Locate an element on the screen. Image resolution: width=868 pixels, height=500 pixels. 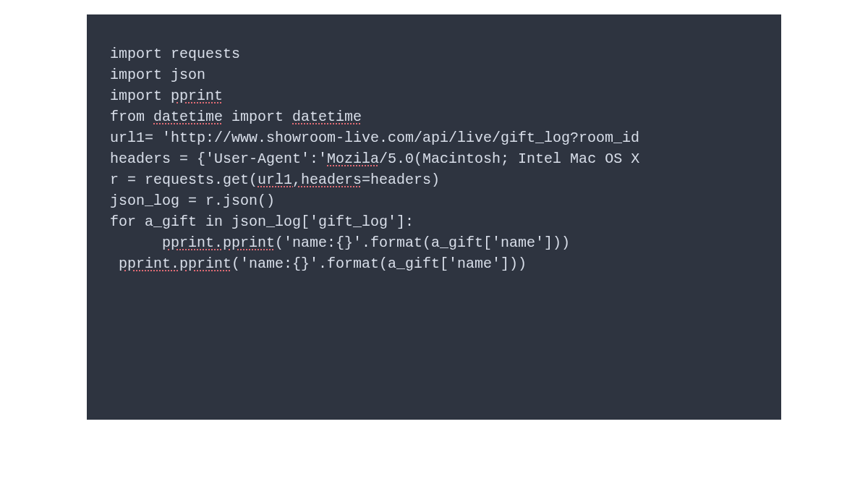
code-text: import requests is located at coordinates (175, 54).